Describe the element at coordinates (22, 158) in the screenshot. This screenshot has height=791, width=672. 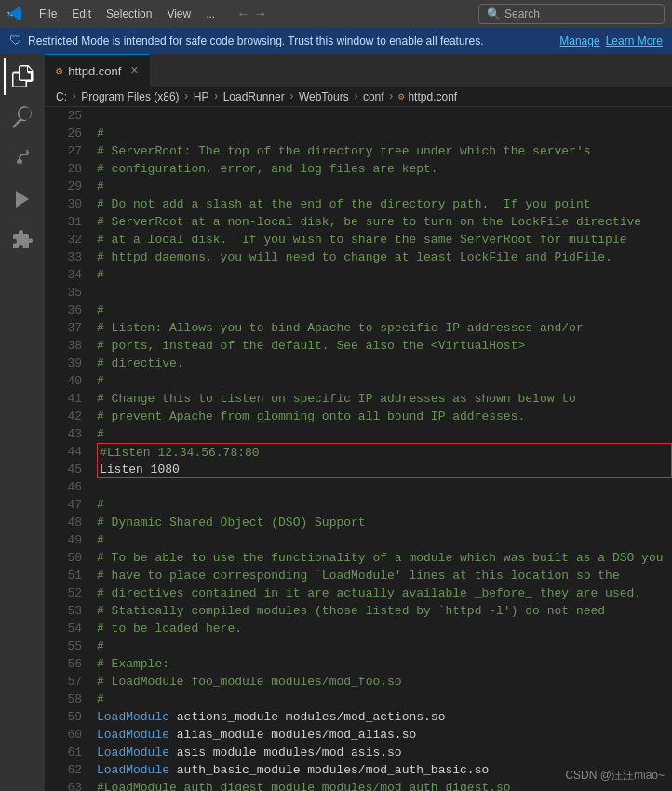
I see `source-control-icon` at that location.